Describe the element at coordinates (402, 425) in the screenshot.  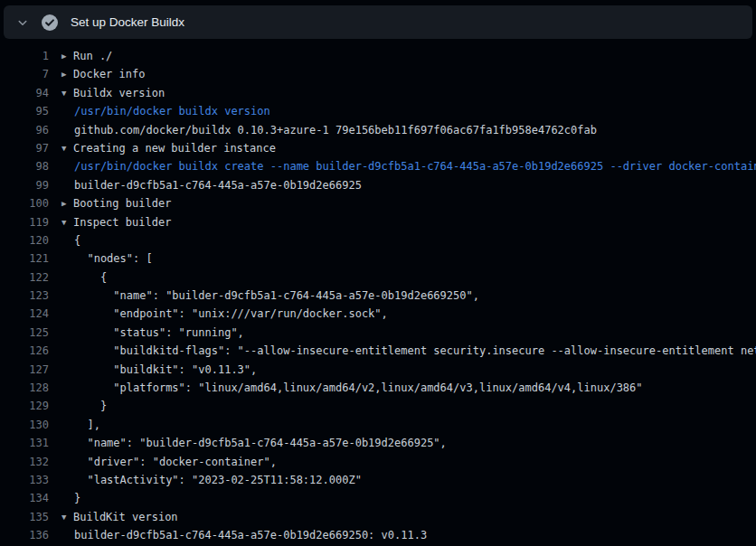
I see `output-text: ],` at that location.